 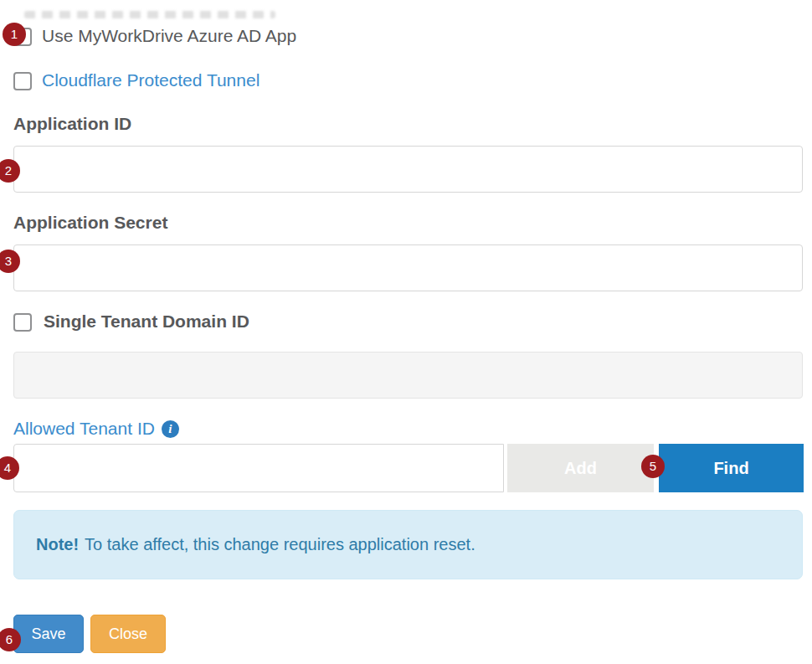 What do you see at coordinates (146, 322) in the screenshot?
I see `single-tenant-label: Single Tenant Domain ID` at bounding box center [146, 322].